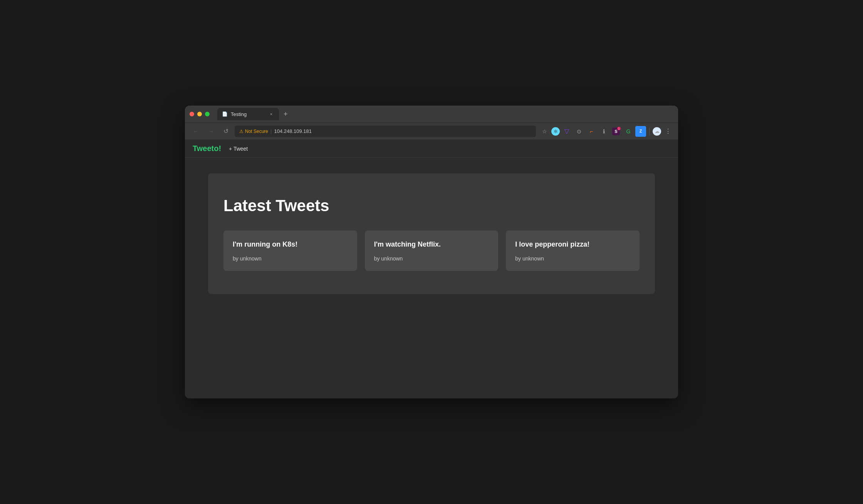  What do you see at coordinates (573, 250) in the screenshot?
I see `tweet-card-2: I love pepperoni pizza! by unknown` at bounding box center [573, 250].